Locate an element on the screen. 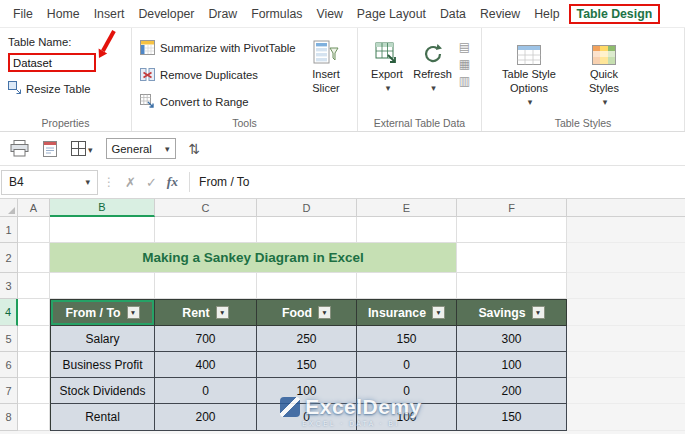  tab-file: File is located at coordinates (23, 14).